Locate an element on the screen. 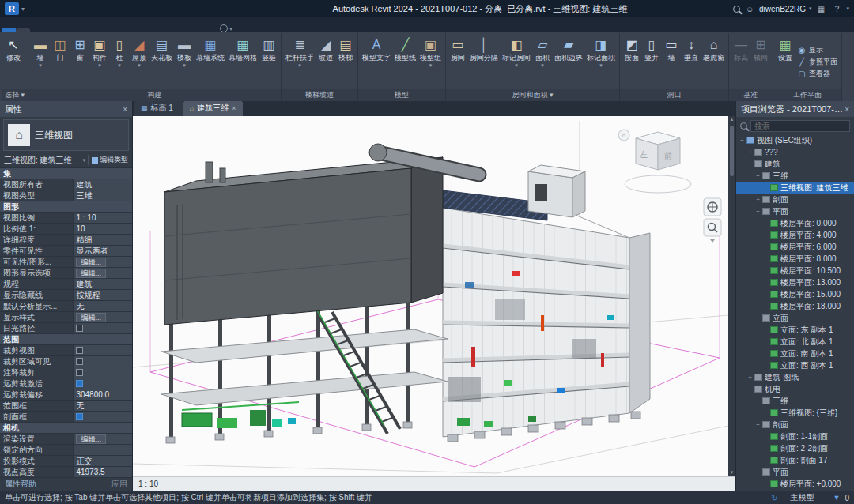 The width and height of the screenshot is (854, 504). ribbon-button: ▤楼梯 is located at coordinates (346, 62).